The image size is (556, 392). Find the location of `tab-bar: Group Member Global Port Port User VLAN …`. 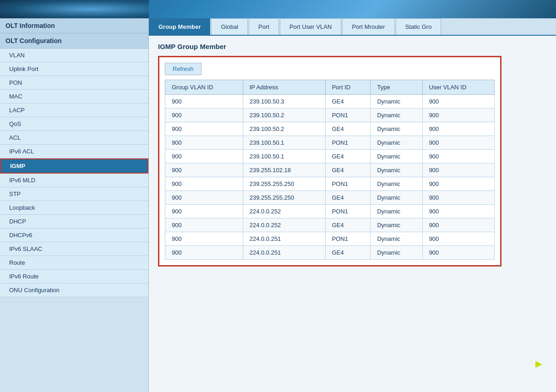

tab-bar: Group Member Global Port Port User VLAN … is located at coordinates (353, 27).